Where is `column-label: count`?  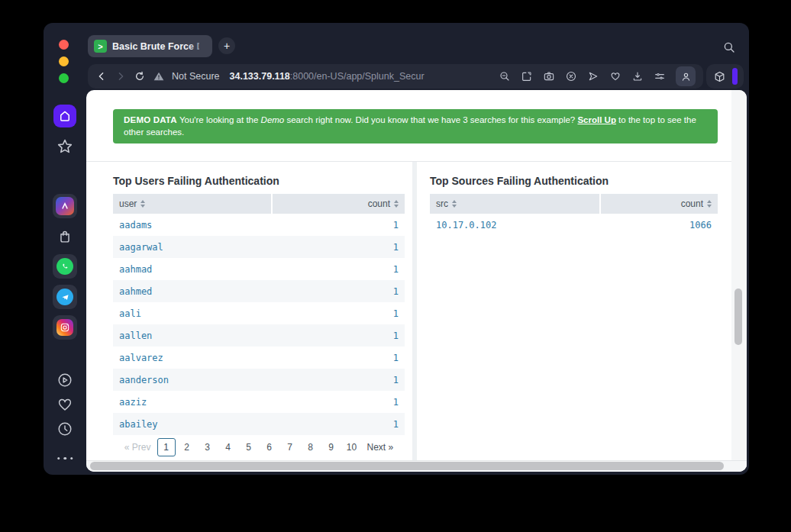
column-label: count is located at coordinates (379, 204).